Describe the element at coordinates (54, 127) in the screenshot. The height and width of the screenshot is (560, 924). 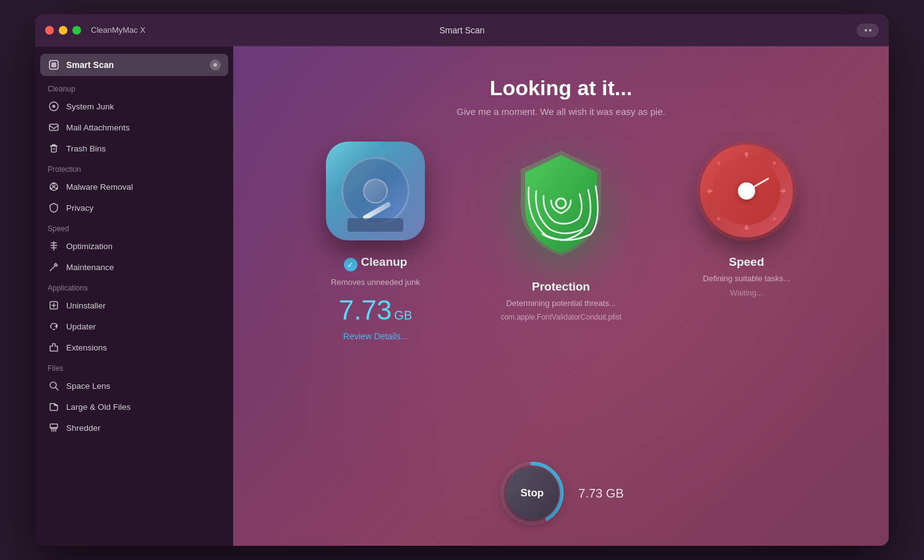
I see `mail-icon` at that location.